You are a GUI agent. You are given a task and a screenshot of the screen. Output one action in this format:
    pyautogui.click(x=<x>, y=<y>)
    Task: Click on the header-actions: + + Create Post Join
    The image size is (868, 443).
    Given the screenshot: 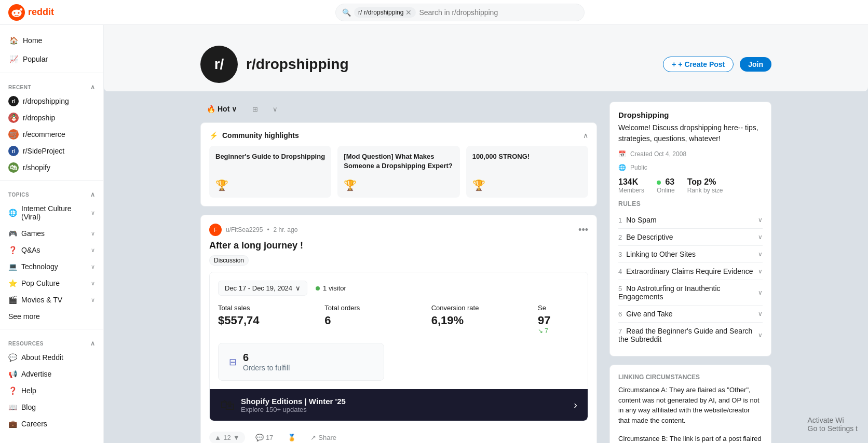 What is the action you would take?
    pyautogui.click(x=717, y=64)
    